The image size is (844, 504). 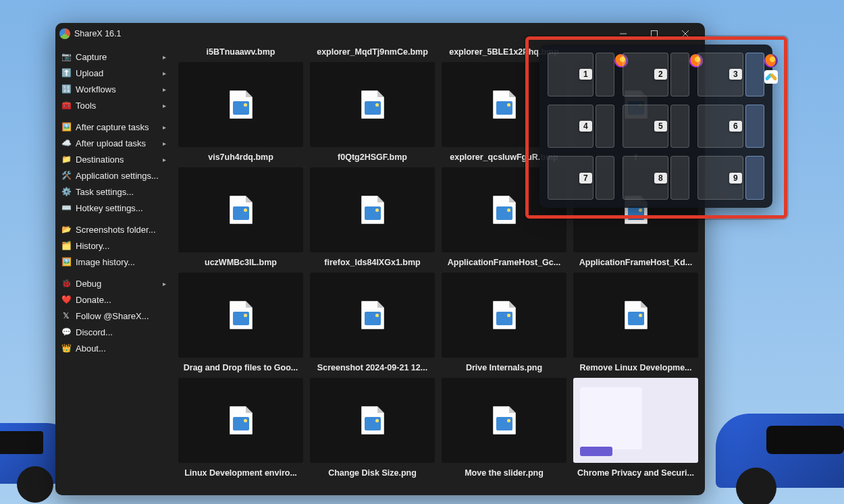 I want to click on sidebar-item-image-history: 🖼️Image history..., so click(x=113, y=262).